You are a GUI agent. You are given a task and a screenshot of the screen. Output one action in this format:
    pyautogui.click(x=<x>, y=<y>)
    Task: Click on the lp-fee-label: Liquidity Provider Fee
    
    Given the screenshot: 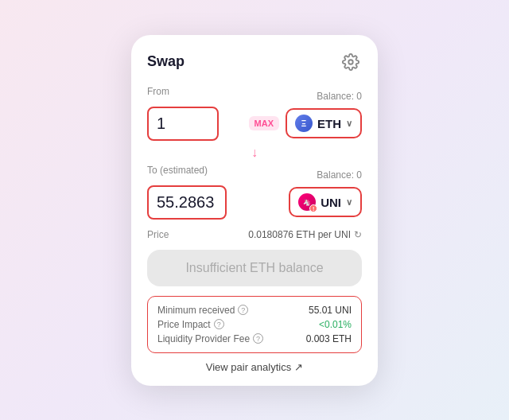 What is the action you would take?
    pyautogui.click(x=204, y=339)
    